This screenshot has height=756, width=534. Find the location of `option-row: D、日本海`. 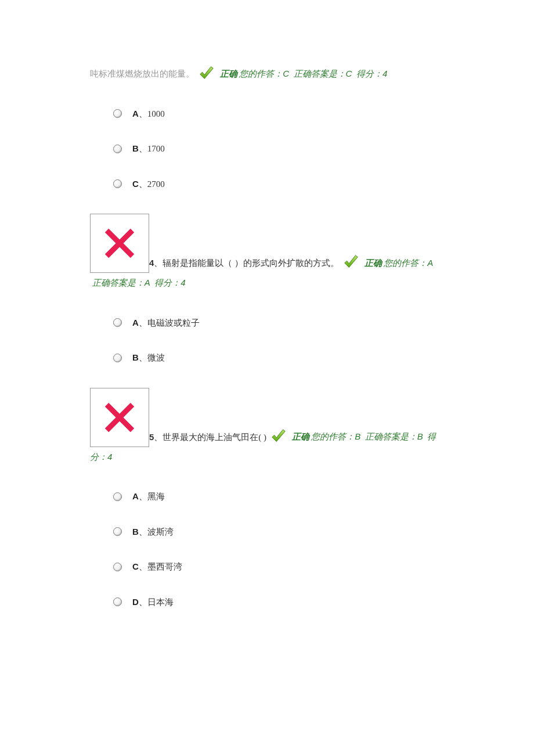

option-row: D、日本海 is located at coordinates (279, 603).